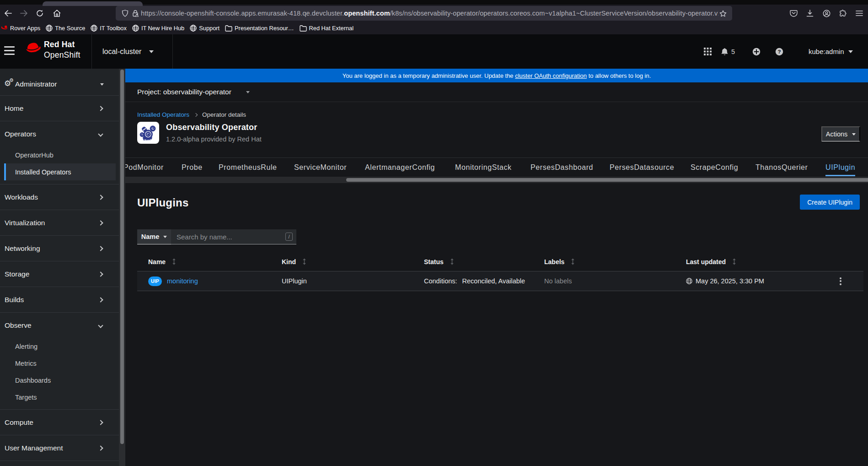 This screenshot has width=868, height=466. I want to click on bookmark-red-hat-external: Red Hat External, so click(327, 28).